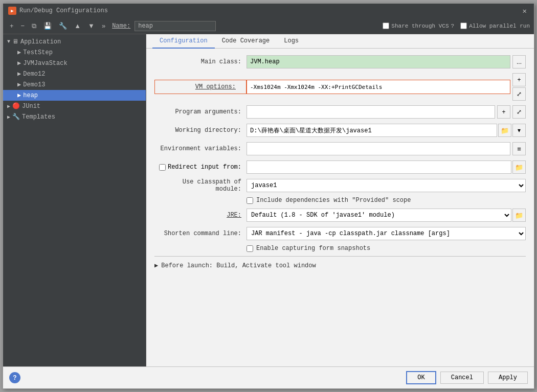  Describe the element at coordinates (519, 130) in the screenshot. I see `working-dir-dropdown-button: ▾` at that location.